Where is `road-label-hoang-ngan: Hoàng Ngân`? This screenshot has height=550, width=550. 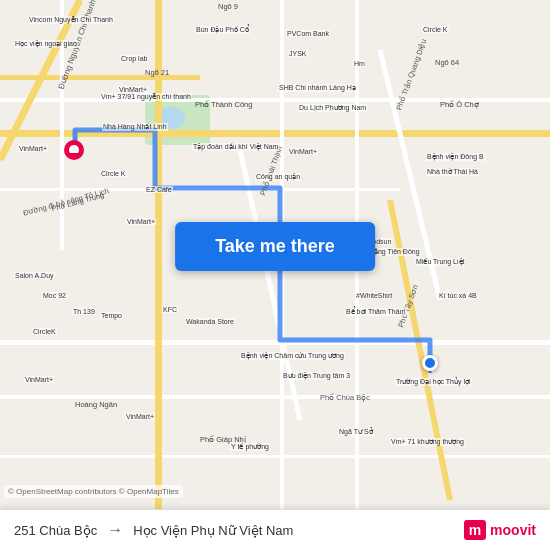 road-label-hoang-ngan: Hoàng Ngân is located at coordinates (96, 404).